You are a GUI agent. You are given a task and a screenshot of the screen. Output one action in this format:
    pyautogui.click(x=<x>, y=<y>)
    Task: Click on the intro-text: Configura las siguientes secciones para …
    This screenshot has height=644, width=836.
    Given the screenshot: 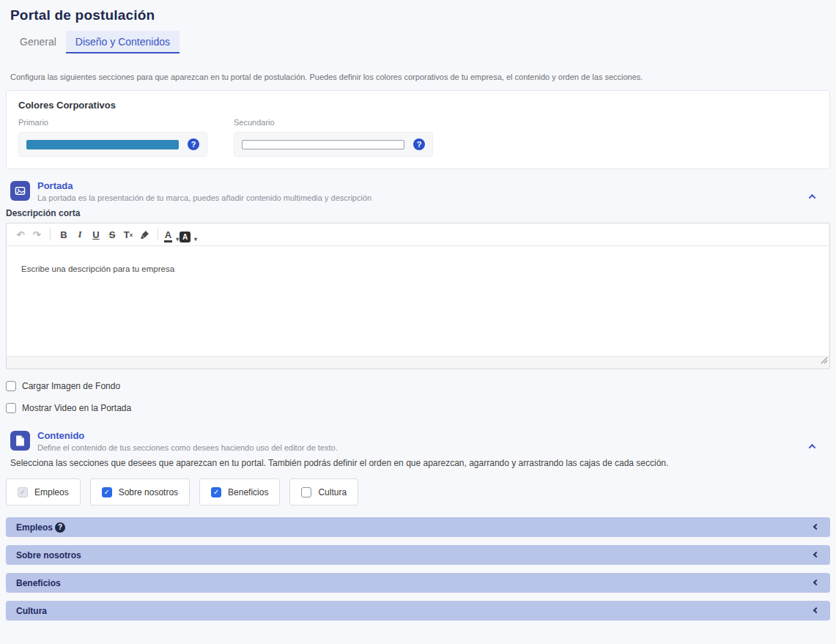 What is the action you would take?
    pyautogui.click(x=418, y=77)
    